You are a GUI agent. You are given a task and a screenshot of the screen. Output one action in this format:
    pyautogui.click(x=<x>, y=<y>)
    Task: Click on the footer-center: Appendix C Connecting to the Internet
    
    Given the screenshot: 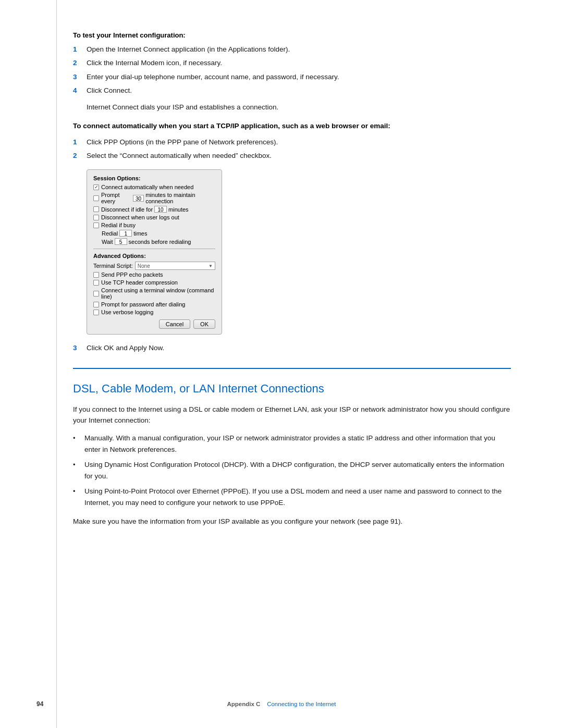 What is the action you would take?
    pyautogui.click(x=282, y=704)
    